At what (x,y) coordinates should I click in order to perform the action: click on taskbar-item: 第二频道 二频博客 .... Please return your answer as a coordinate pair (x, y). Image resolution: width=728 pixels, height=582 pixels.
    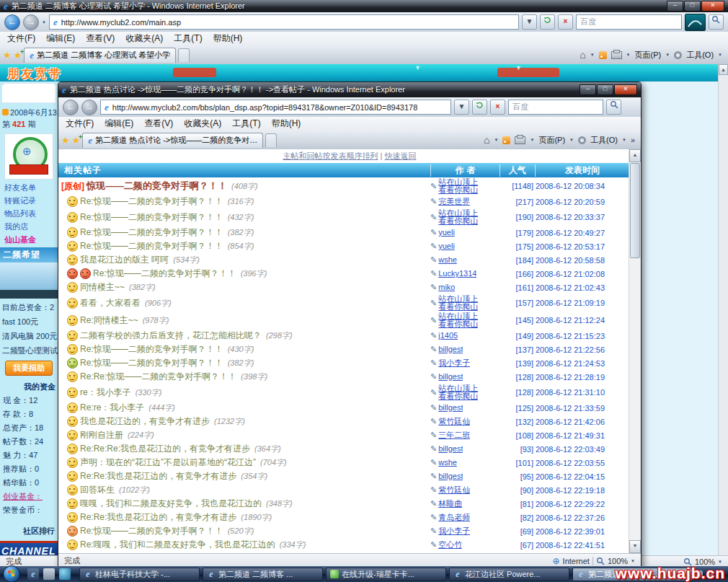
    Looking at the image, I should click on (262, 574).